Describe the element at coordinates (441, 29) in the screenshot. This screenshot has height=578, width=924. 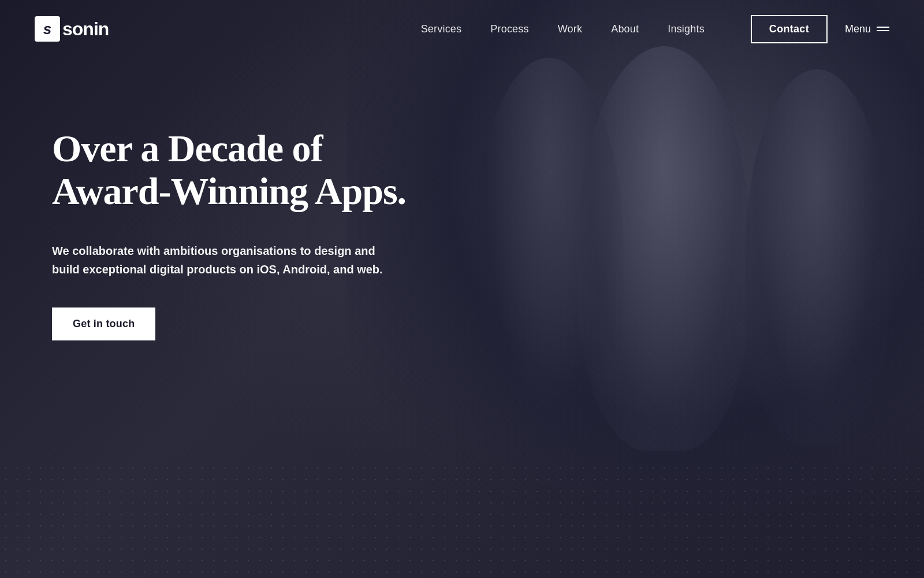
I see `nav-item-services: Services` at that location.